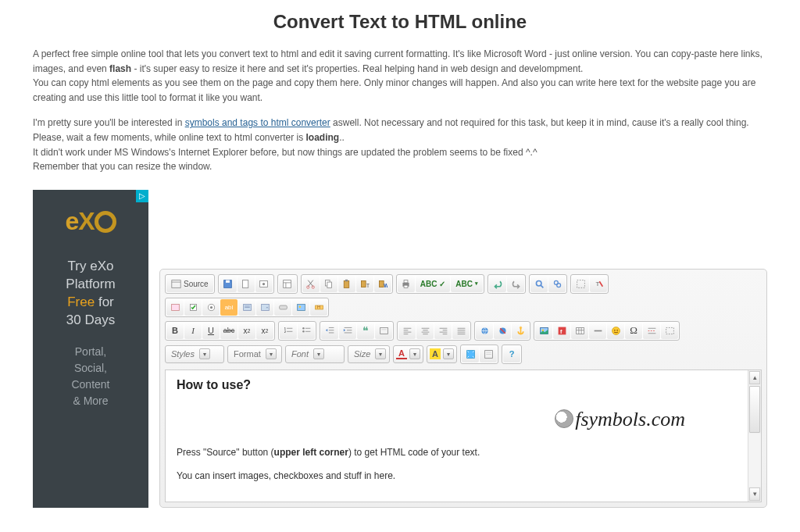 This screenshot has width=800, height=532. I want to click on underline-button: U, so click(211, 331).